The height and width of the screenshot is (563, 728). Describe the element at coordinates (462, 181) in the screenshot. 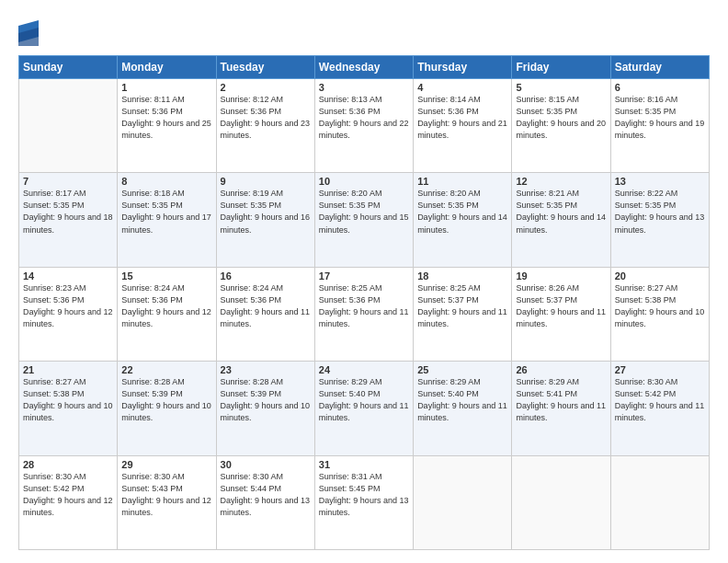

I see `day-number: 11` at that location.